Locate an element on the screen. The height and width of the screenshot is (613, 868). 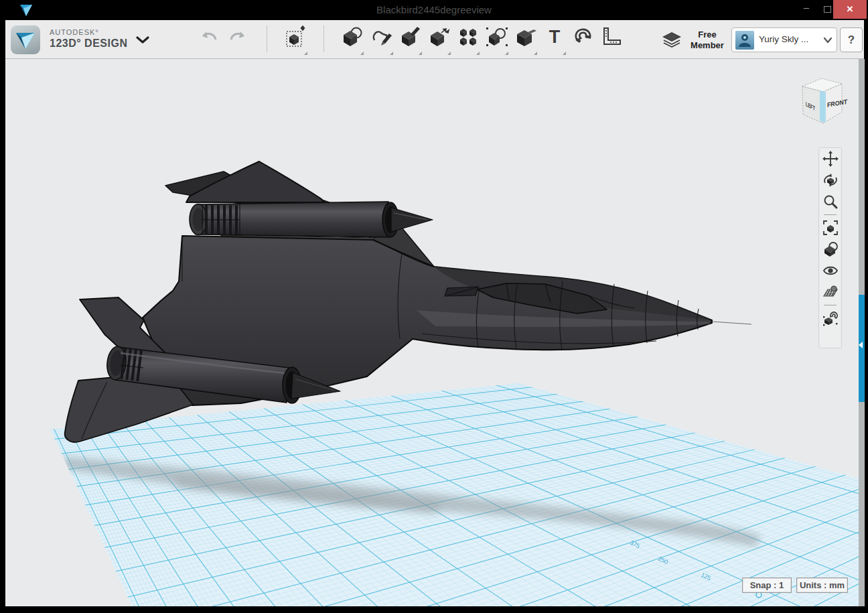
right-edge-strip is located at coordinates (861, 332).